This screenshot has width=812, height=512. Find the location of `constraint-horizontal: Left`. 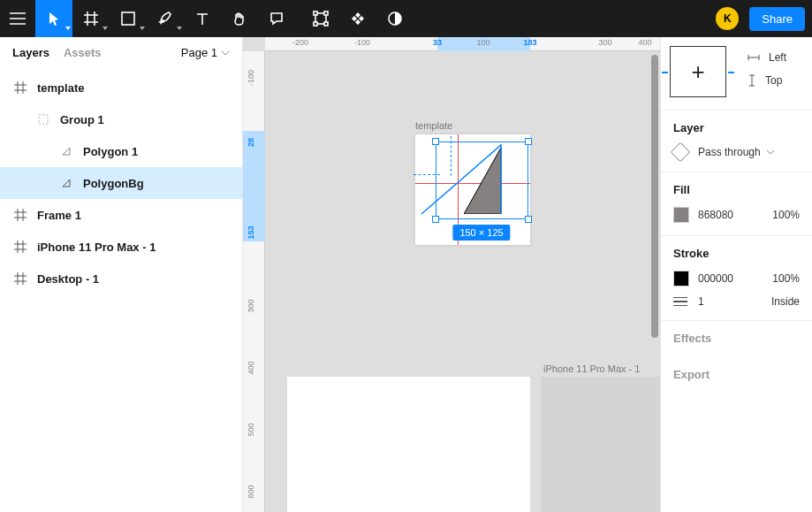

constraint-horizontal: Left is located at coordinates (767, 57).